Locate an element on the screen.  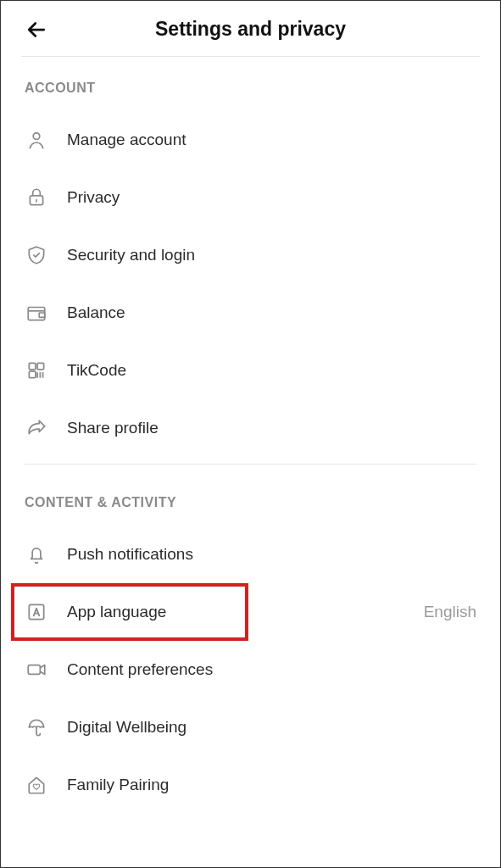
back-button is located at coordinates (36, 30).